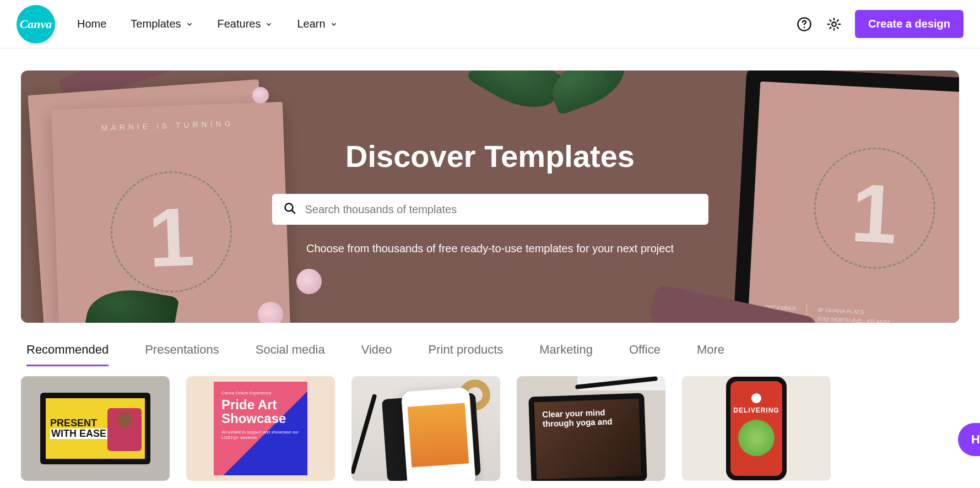 The image size is (980, 488). Describe the element at coordinates (36, 24) in the screenshot. I see `brand-logo-text: Canva` at that location.